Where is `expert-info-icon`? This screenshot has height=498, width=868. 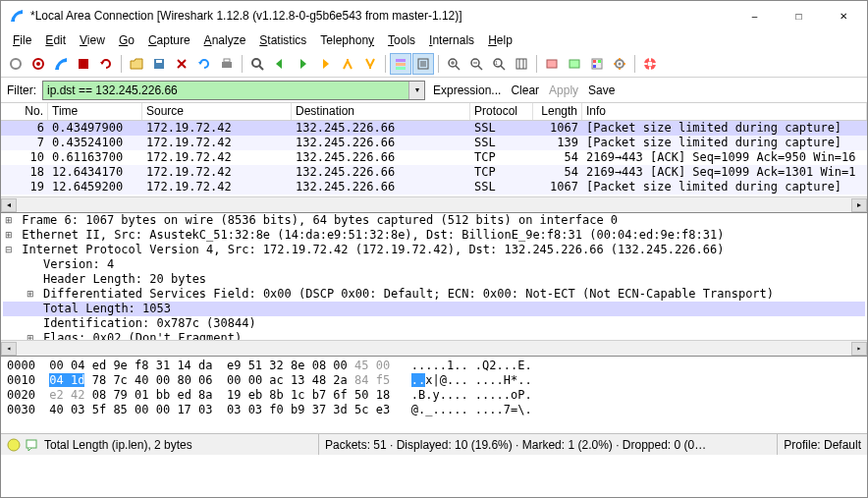
expert-info-icon is located at coordinates (14, 445).